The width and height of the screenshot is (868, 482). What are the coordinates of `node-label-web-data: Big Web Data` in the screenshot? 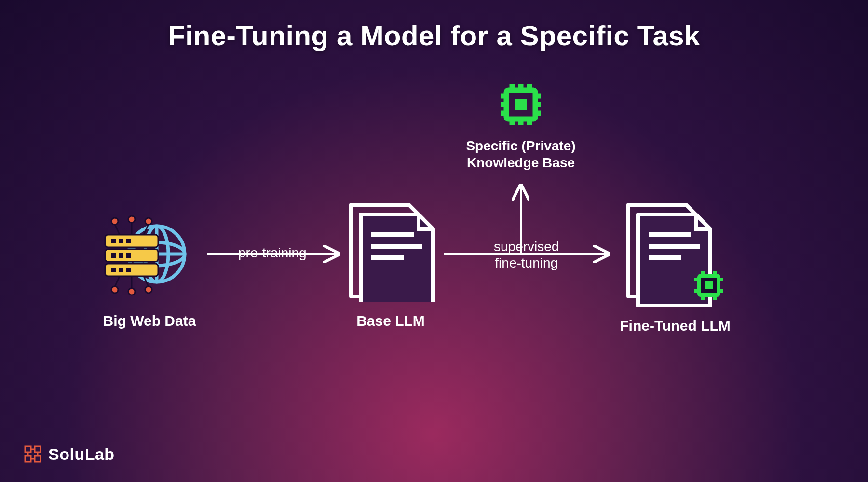 It's located at (149, 321).